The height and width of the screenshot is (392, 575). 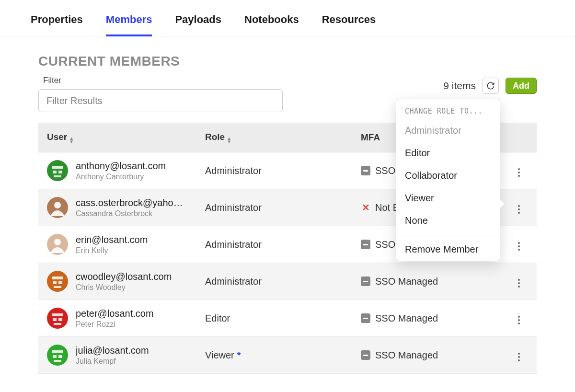 What do you see at coordinates (448, 180) in the screenshot?
I see `role-dropdown: CHANGE ROLE TO... Administrator EditorCo…` at bounding box center [448, 180].